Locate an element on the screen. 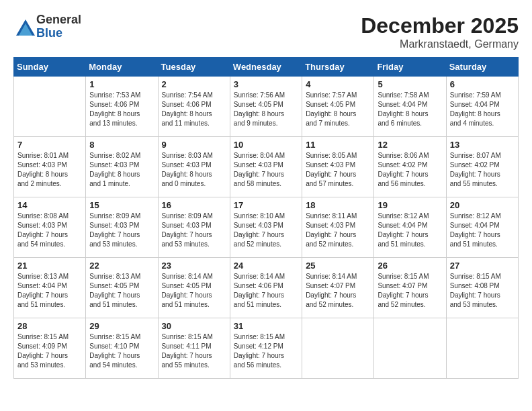  day-info: Sunrise: 8:15 AM Sunset: 4:09 PM Dayligh… is located at coordinates (50, 351).